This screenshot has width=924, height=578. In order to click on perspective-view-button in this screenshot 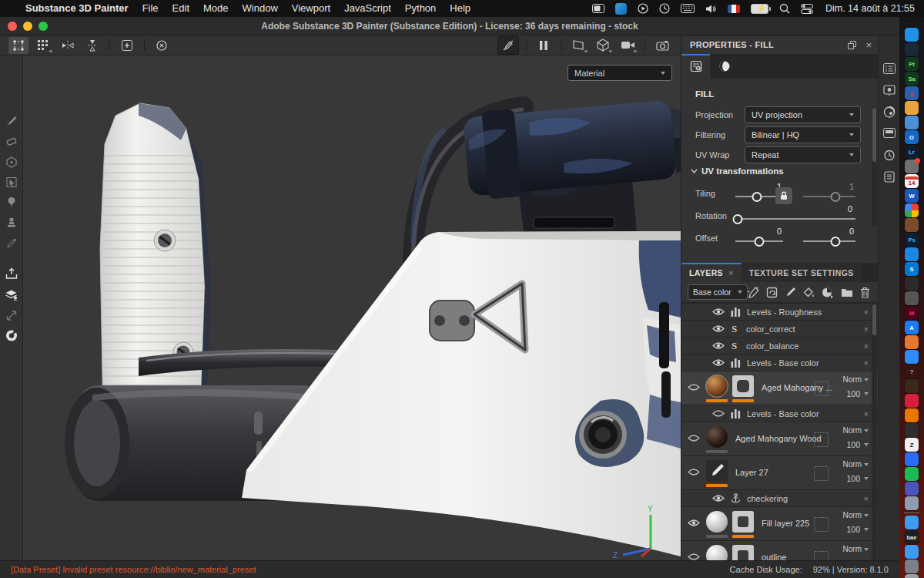, I will do `click(578, 45)`.